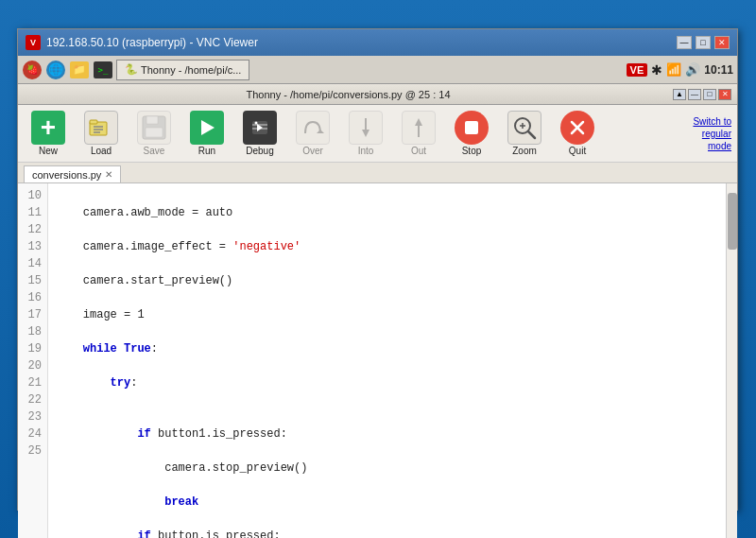 This screenshot has height=538, width=756. Describe the element at coordinates (577, 128) in the screenshot. I see `quit-icon` at that location.